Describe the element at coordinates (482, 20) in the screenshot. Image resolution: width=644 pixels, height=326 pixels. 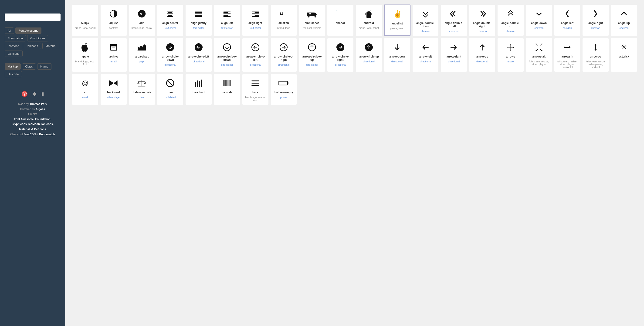
I see `icon-card: angle-double-rightchevron` at that location.